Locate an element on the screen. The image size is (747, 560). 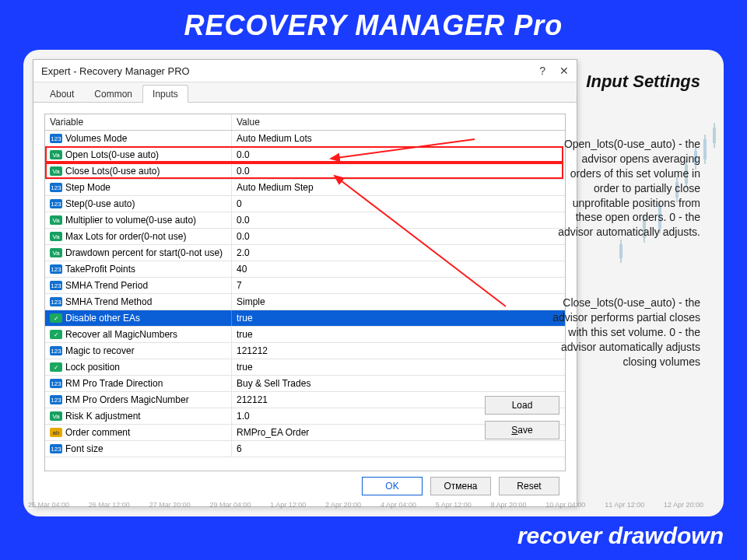
variable-value: Auto Medium Step is located at coordinates (398, 187).